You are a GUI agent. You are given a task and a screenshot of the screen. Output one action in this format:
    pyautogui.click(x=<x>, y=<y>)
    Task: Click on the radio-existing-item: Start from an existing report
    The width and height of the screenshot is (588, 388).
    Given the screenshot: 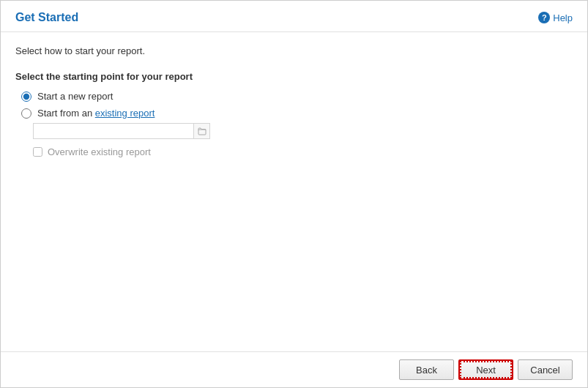 What is the action you would take?
    pyautogui.click(x=297, y=113)
    